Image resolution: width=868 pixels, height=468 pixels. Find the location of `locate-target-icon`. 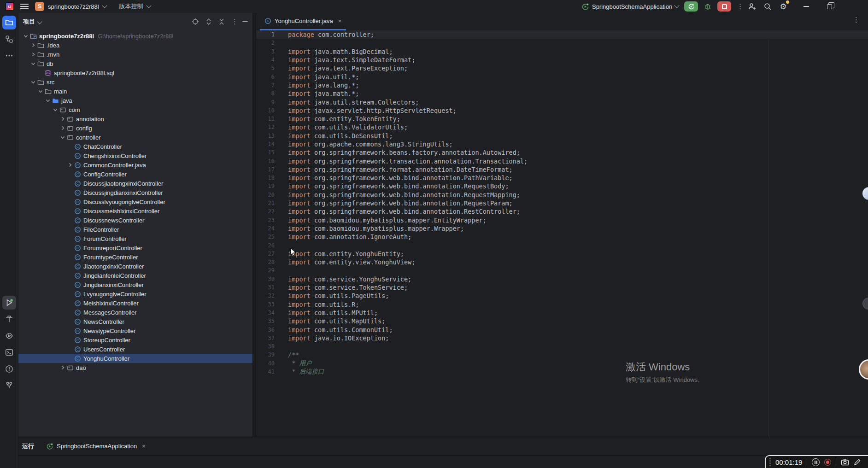

locate-target-icon is located at coordinates (195, 22).